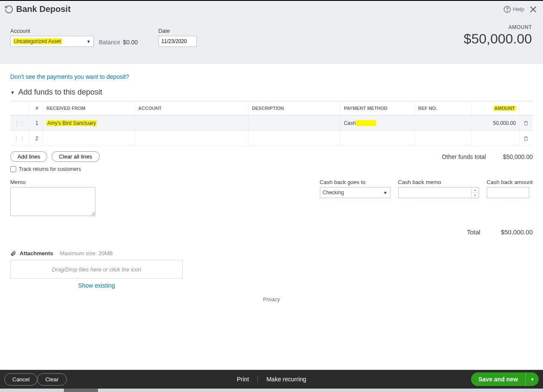 Image resolution: width=543 pixels, height=392 pixels. Describe the element at coordinates (333, 193) in the screenshot. I see `cashback-goesto-value: Checking` at that location.